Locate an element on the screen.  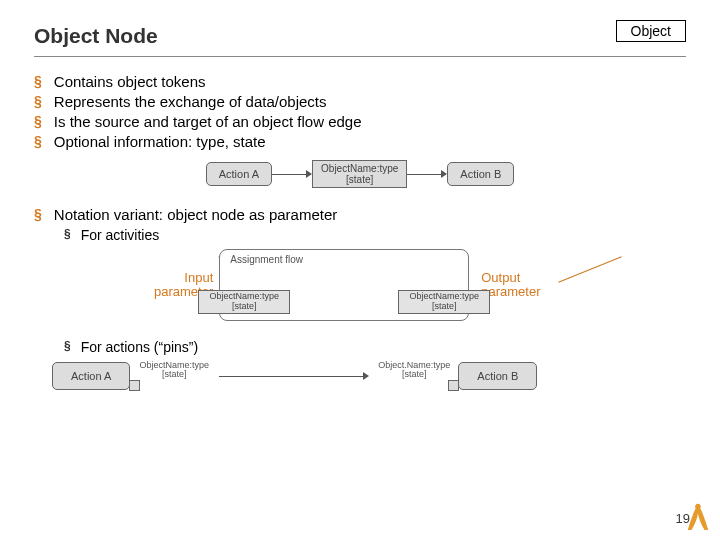
page-title: Object Node is located at coordinates (96, 39).